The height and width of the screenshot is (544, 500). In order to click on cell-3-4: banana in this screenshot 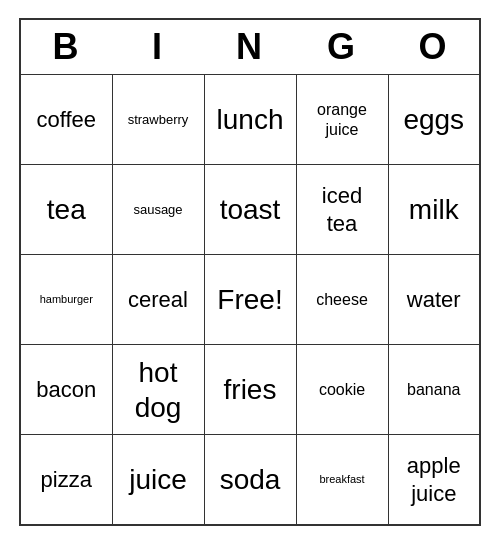, I will do `click(434, 390)`.